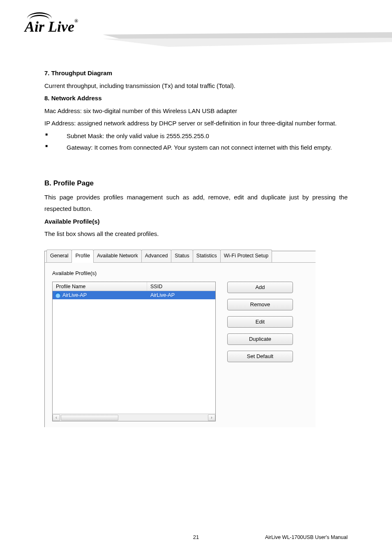 This screenshot has height=555, width=392. Describe the element at coordinates (260, 322) in the screenshot. I see `edit-button: Edit` at that location.